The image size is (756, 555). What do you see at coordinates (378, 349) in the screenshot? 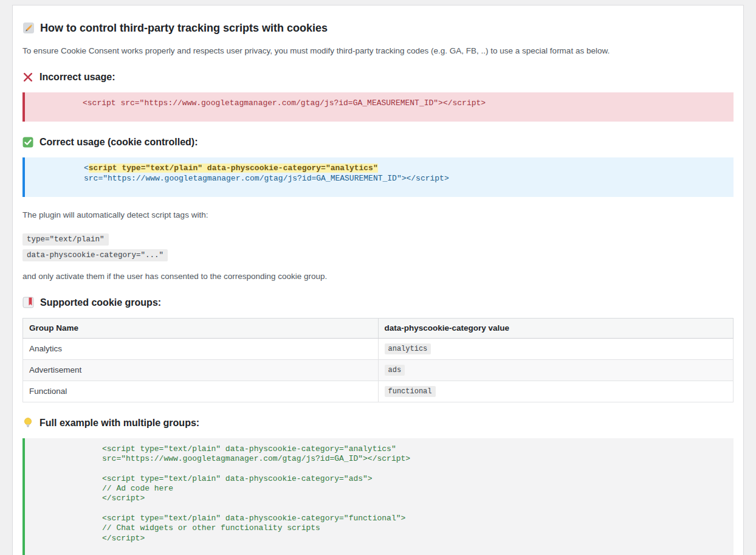
I see `table-row-analytics: Analytics analytics` at bounding box center [378, 349].